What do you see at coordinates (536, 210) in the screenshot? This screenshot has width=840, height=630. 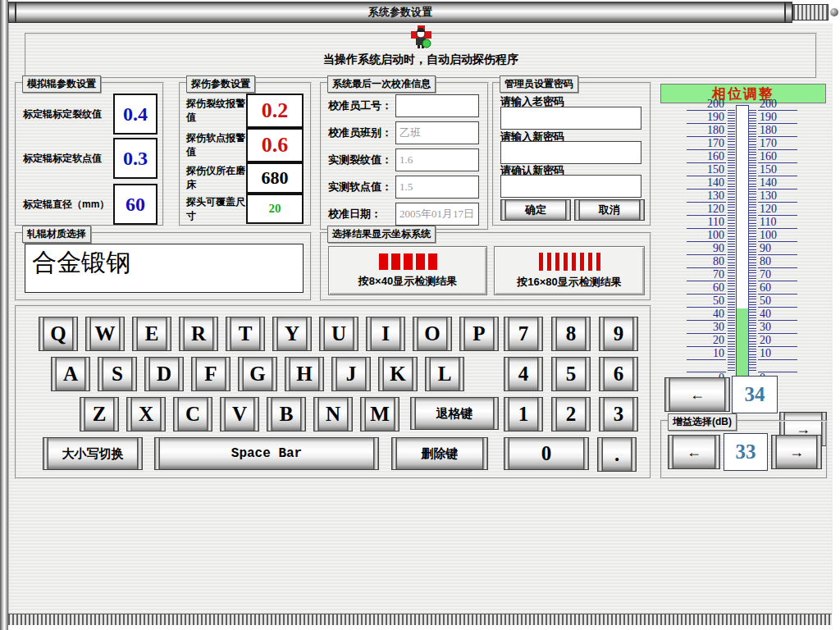 I see `password-ok-button: 确定` at bounding box center [536, 210].